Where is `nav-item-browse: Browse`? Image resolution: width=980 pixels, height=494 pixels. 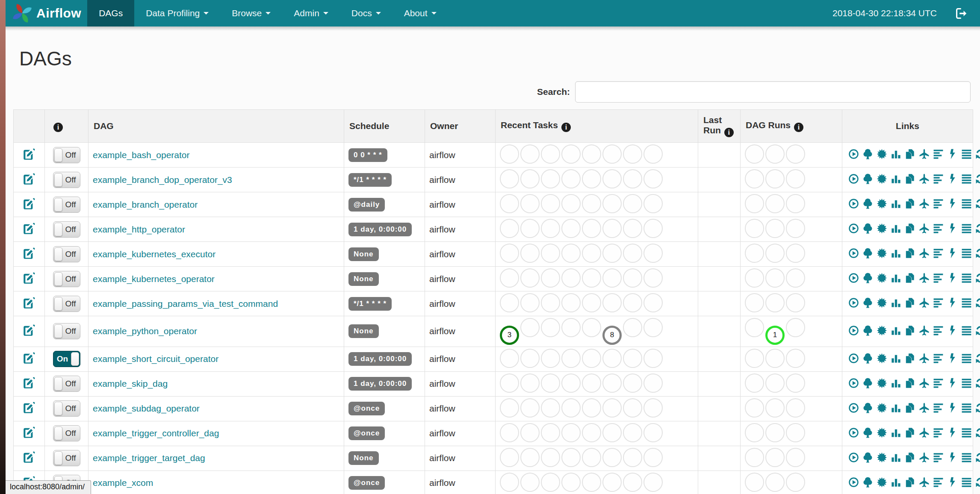 nav-item-browse: Browse is located at coordinates (251, 13).